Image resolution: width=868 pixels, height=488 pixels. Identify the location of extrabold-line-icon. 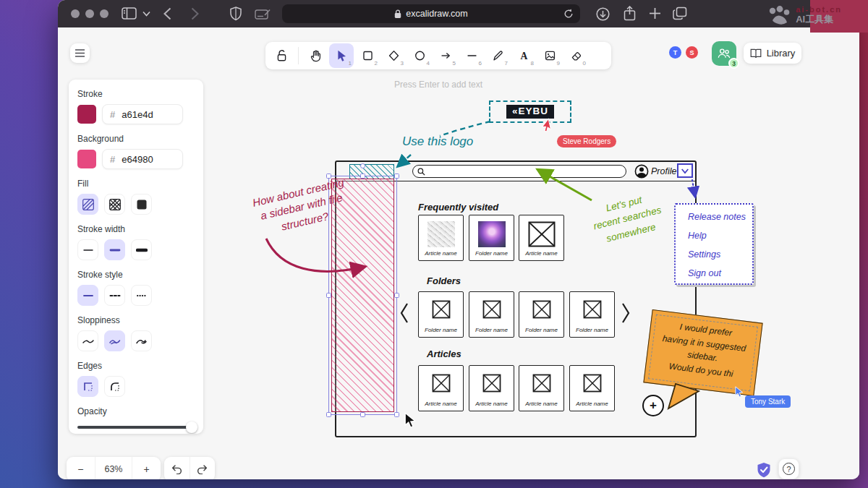
(142, 250).